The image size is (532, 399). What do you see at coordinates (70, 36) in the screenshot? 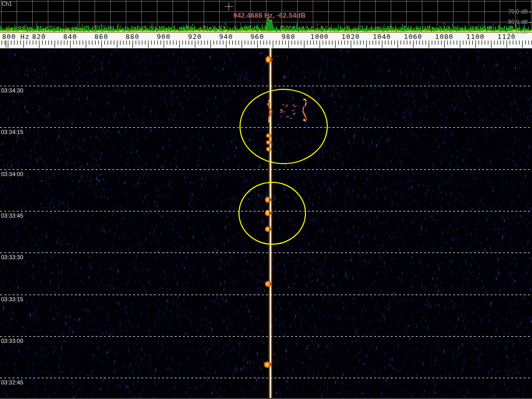
I see `ruler-label-840: 840` at bounding box center [70, 36].